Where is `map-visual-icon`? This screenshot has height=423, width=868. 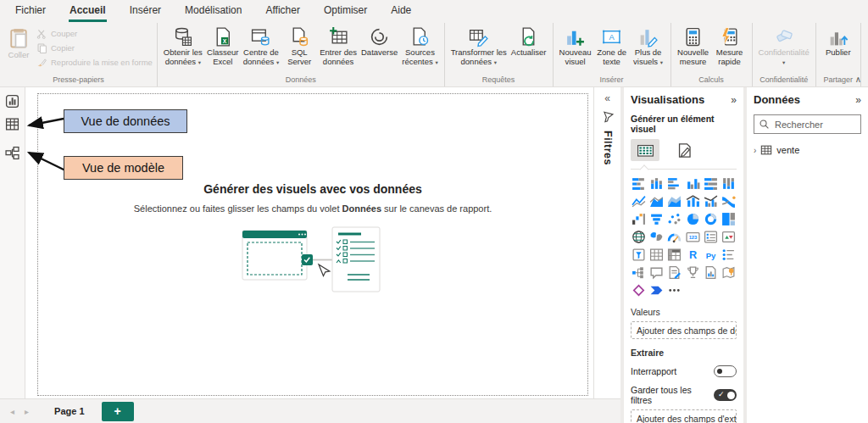
map-visual-icon is located at coordinates (639, 237).